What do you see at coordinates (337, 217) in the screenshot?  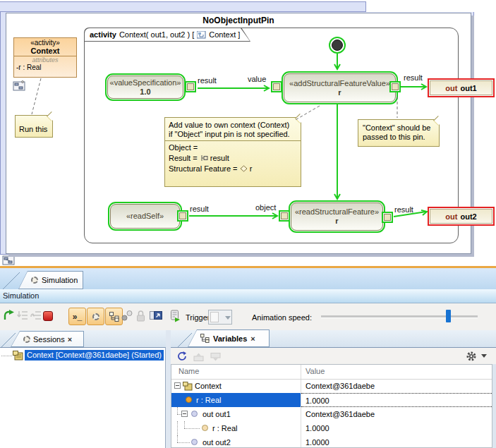 I see `node-read-structural-feature: «readStructuralFeature» r` at bounding box center [337, 217].